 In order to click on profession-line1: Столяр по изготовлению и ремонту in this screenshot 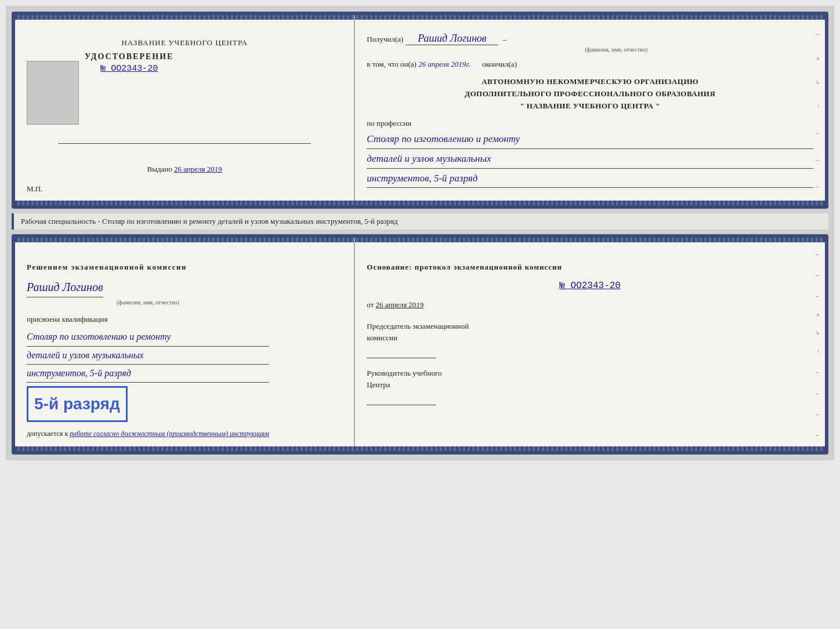, I will do `click(590, 140)`.